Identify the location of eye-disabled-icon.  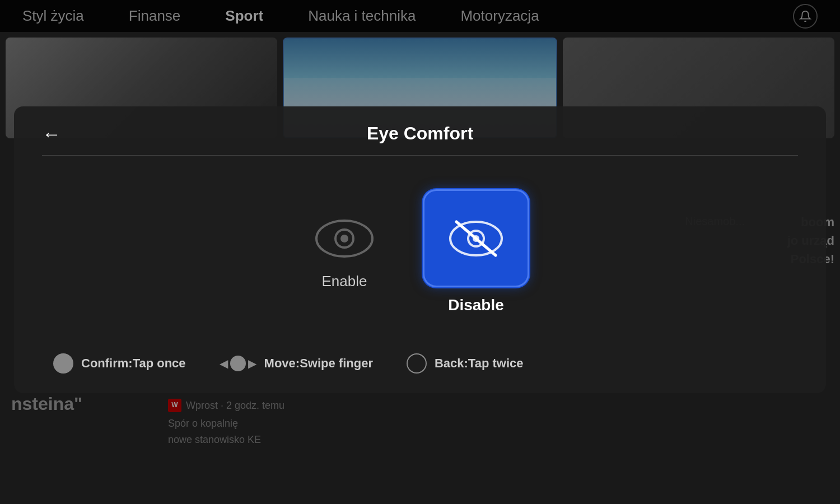
(476, 239).